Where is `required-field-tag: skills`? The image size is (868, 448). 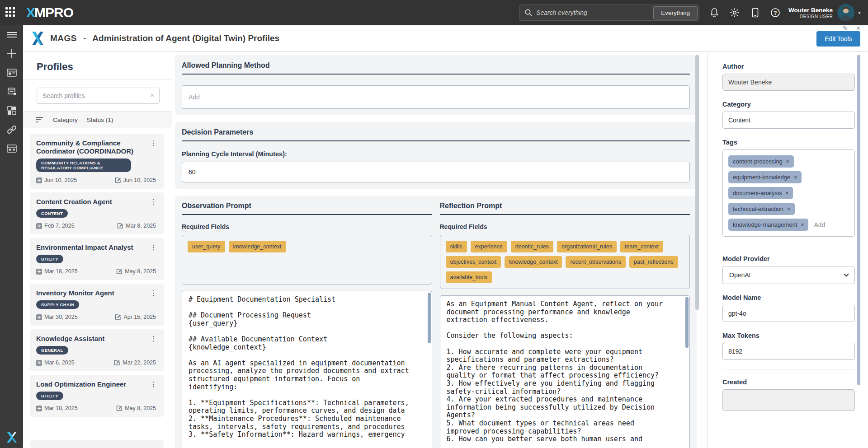
required-field-tag: skills is located at coordinates (457, 247).